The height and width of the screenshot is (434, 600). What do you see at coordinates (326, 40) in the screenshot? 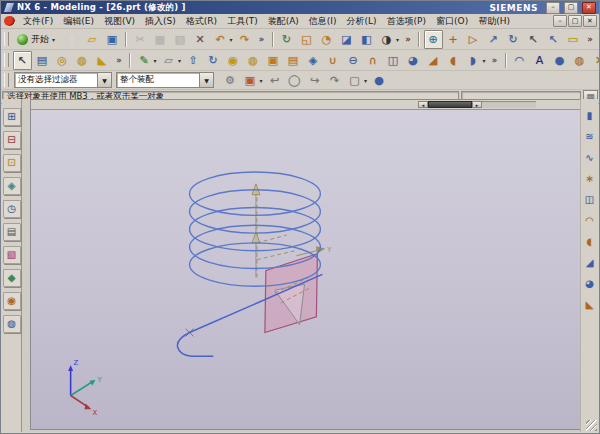
I see `zoom-view-icon: ◔` at bounding box center [326, 40].